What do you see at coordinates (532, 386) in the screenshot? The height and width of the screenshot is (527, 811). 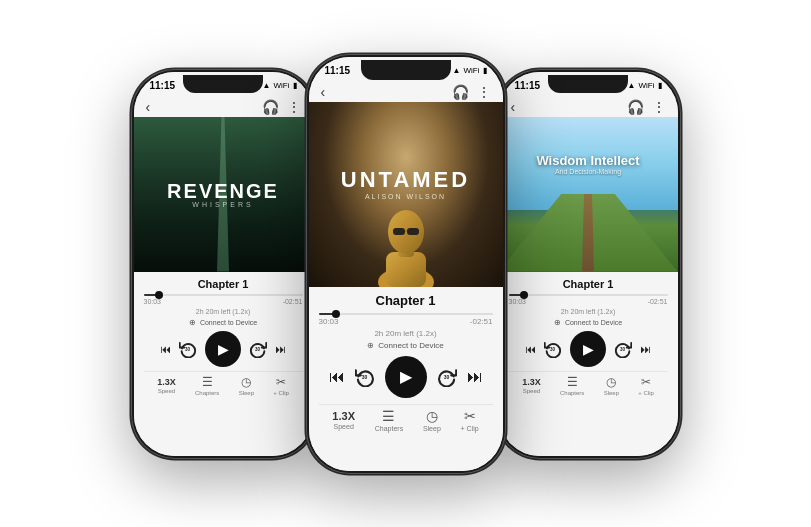 I see `speed-item-right: 1.3X Speed` at bounding box center [532, 386].